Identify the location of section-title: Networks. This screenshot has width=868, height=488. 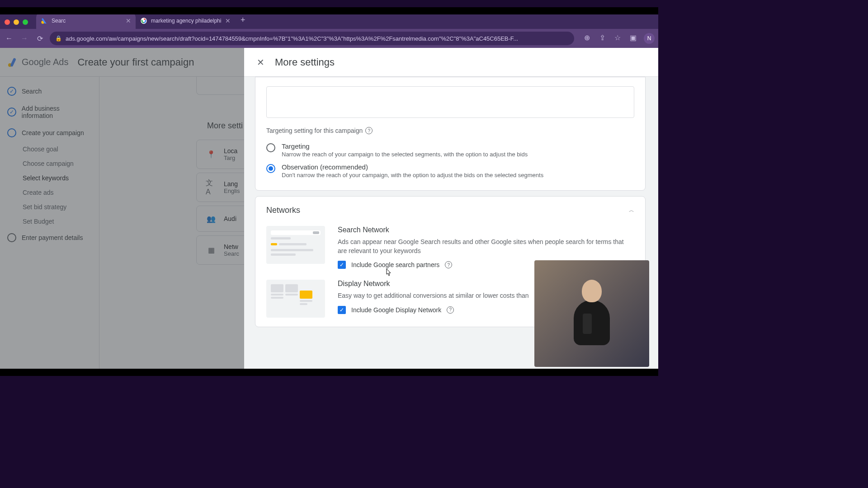
(283, 211).